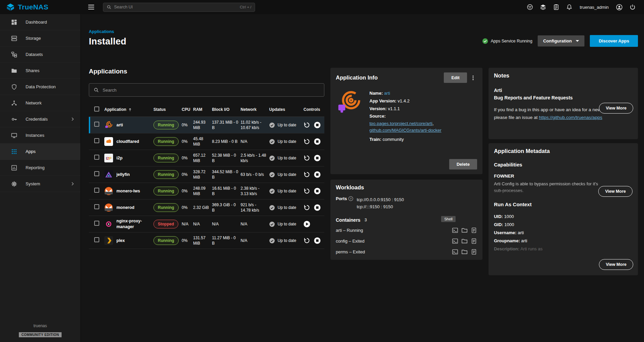 This screenshot has width=644, height=342. Describe the element at coordinates (211, 90) in the screenshot. I see `applications-search-input` at that location.